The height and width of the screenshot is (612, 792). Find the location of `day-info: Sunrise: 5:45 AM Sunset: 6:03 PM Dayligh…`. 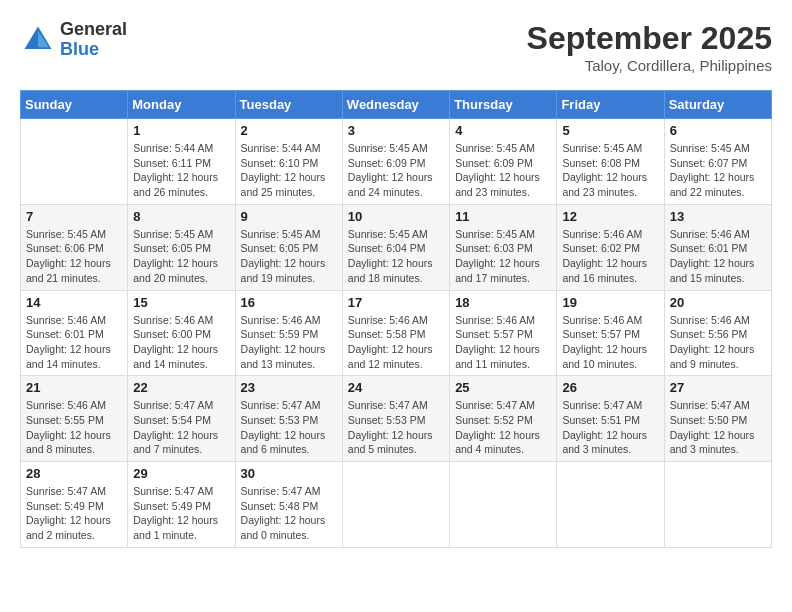

day-info: Sunrise: 5:45 AM Sunset: 6:03 PM Dayligh… is located at coordinates (503, 256).